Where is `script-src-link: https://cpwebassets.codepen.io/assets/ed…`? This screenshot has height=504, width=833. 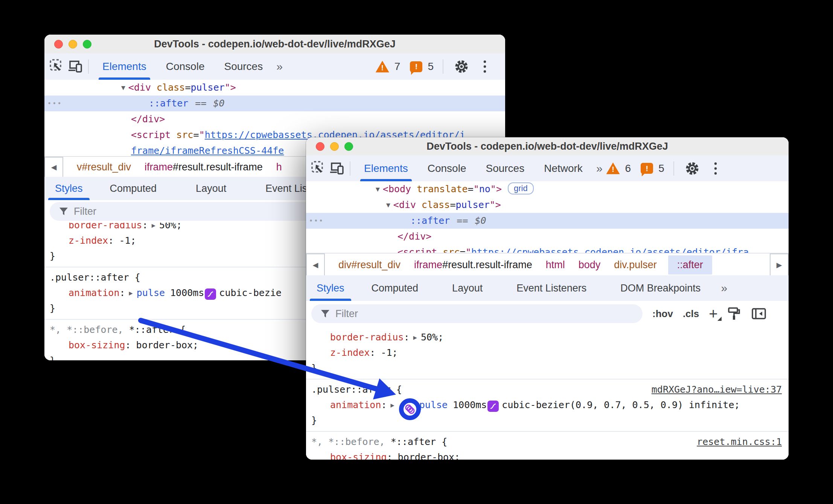 script-src-link: https://cpwebassets.codepen.io/assets/ed… is located at coordinates (610, 250).